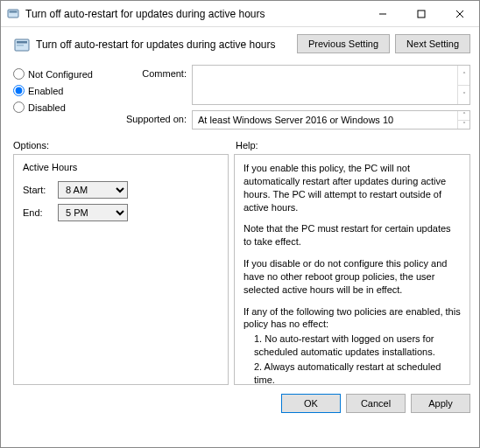  I want to click on close-button, so click(460, 14).